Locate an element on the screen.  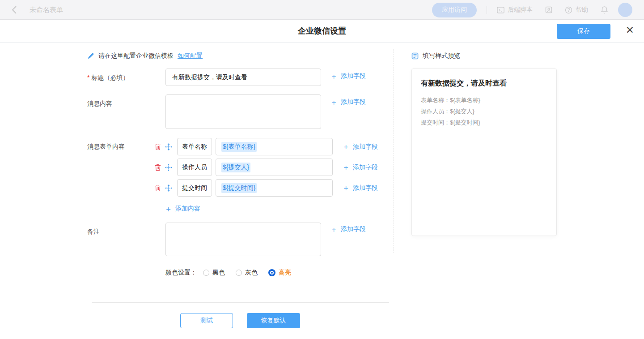
preview-header: 填写样式预览 is located at coordinates (436, 56).